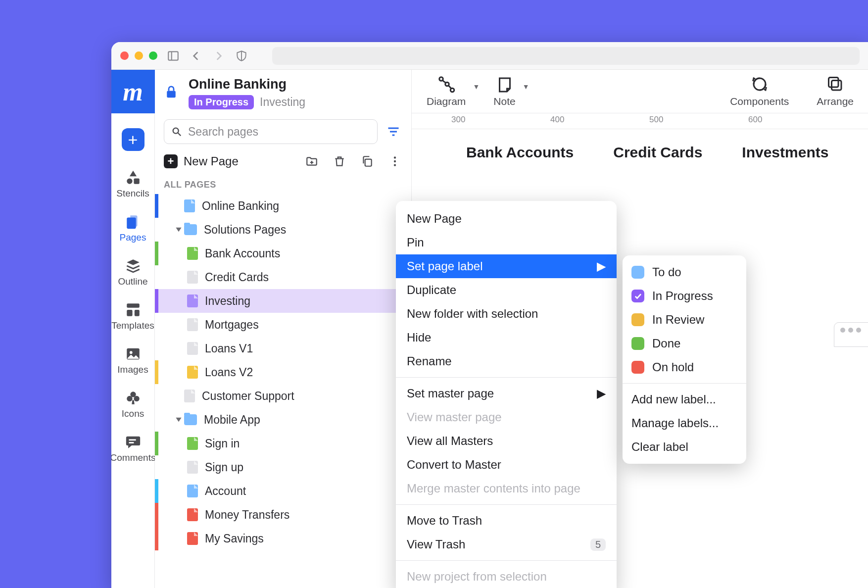  Describe the element at coordinates (133, 184) in the screenshot. I see `rail-item-stencils: Stencils` at that location.